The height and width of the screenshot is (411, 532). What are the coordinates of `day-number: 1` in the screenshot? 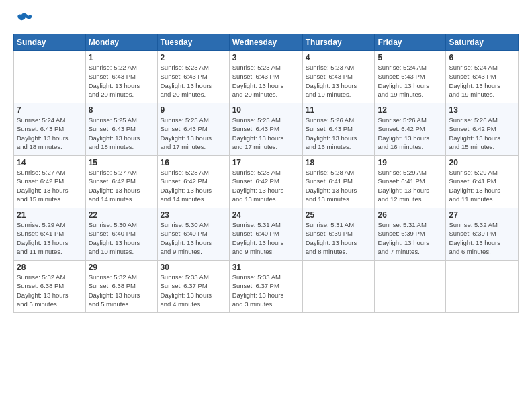 It's located at (122, 58).